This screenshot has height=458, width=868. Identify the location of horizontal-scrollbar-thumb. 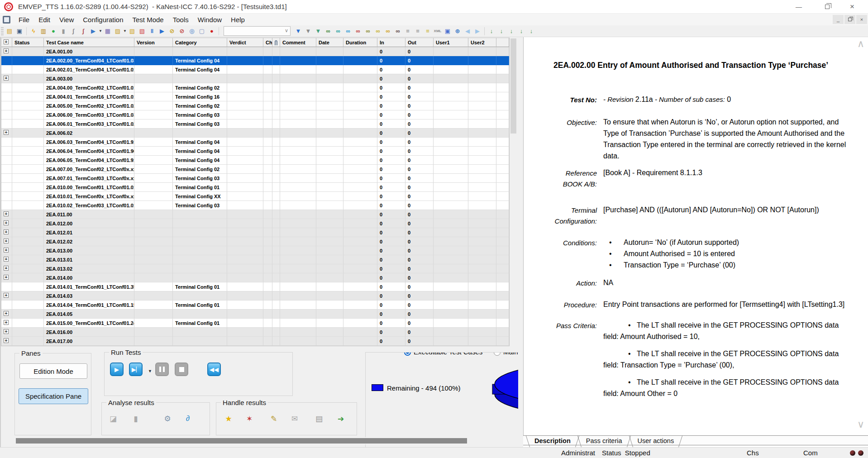
(242, 441).